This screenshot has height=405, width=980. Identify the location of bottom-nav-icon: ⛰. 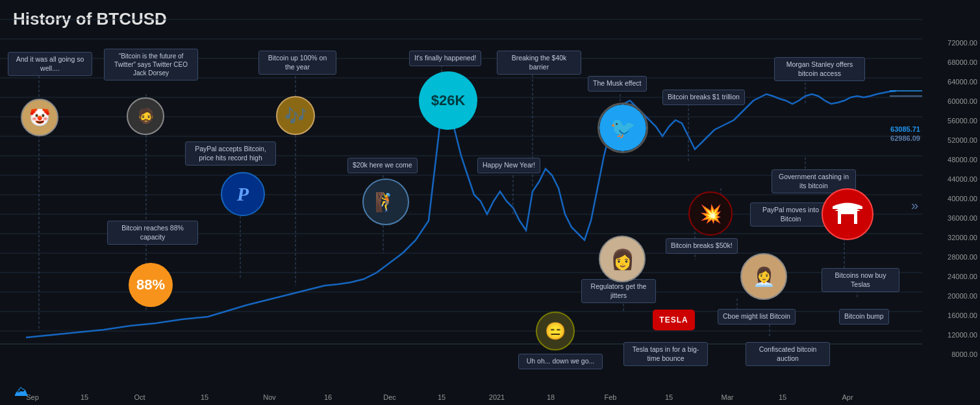
(21, 391).